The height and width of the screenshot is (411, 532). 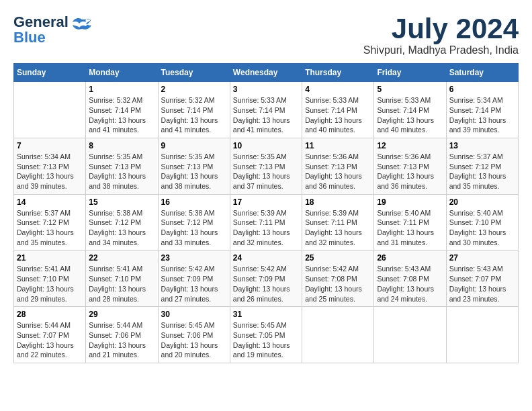 I want to click on day-number: 24, so click(x=266, y=258).